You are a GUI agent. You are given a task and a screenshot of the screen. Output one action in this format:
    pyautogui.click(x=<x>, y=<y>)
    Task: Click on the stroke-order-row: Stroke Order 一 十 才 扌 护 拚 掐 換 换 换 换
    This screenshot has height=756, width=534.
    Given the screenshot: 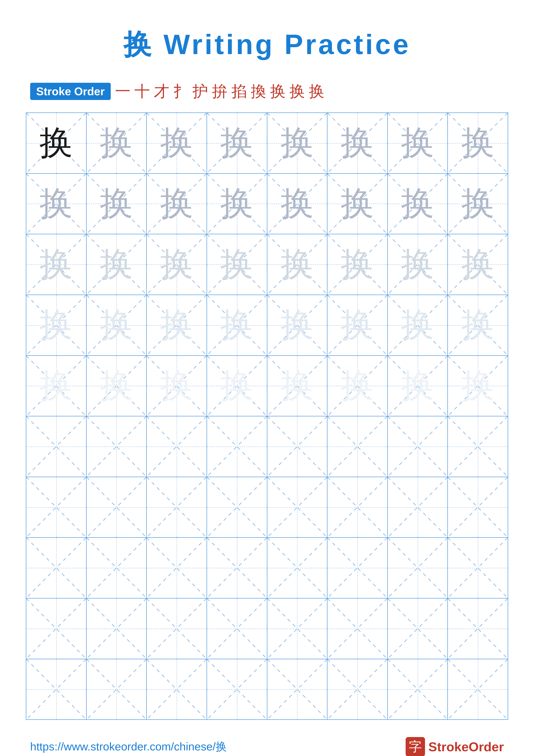 What is the action you would take?
    pyautogui.click(x=267, y=92)
    